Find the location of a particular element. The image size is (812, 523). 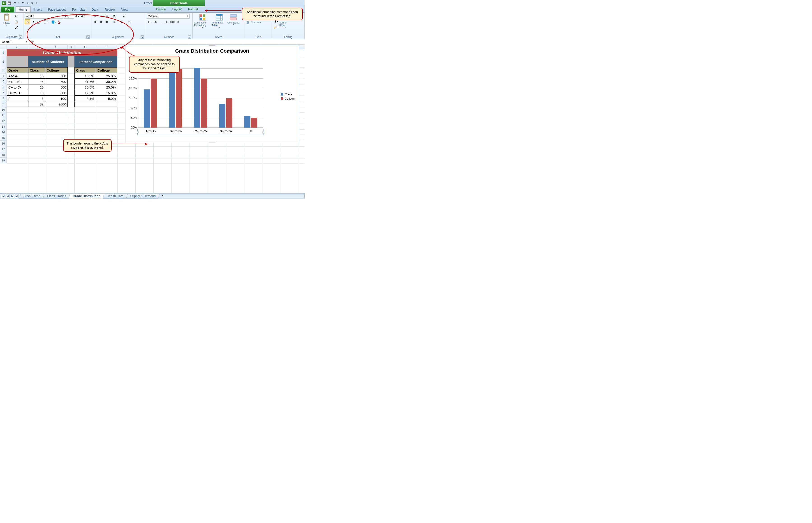

font-color-button: A▼ is located at coordinates (60, 22).